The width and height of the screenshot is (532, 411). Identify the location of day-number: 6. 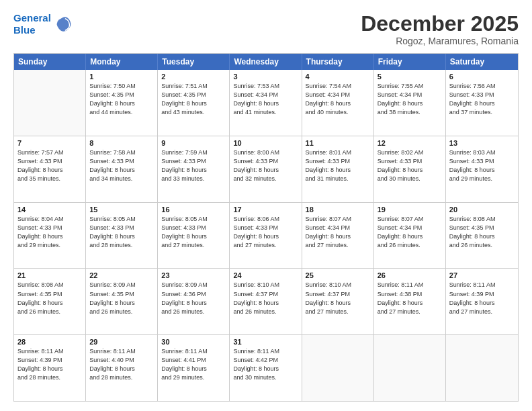
(482, 77).